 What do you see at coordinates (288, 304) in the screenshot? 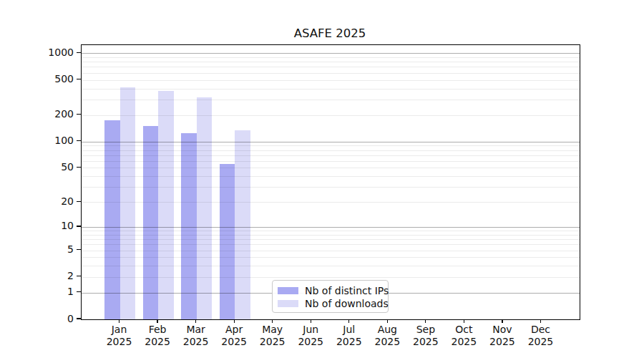
I see `legend-swatch-downloads` at bounding box center [288, 304].